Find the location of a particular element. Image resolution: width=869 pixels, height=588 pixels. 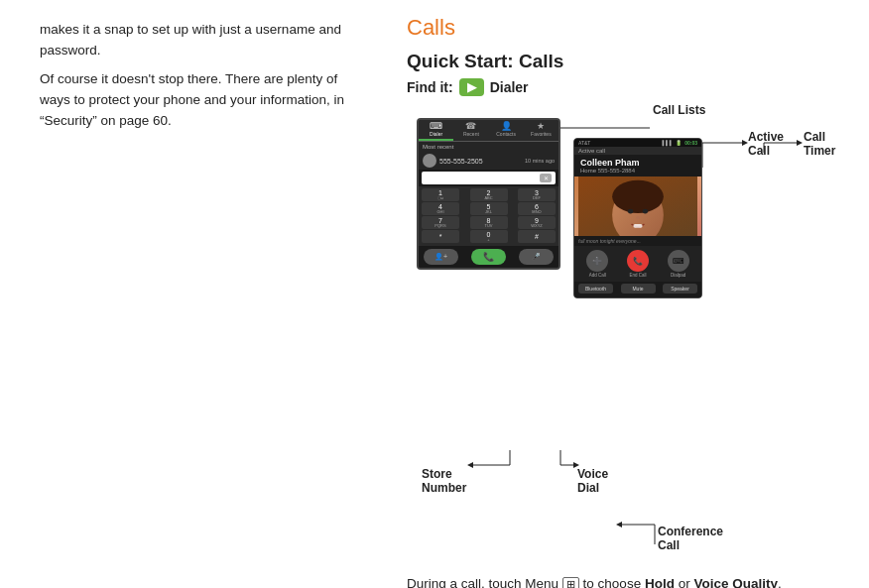

keypad-row-2: 4GHI 5JKL 6MNO is located at coordinates (488, 208).